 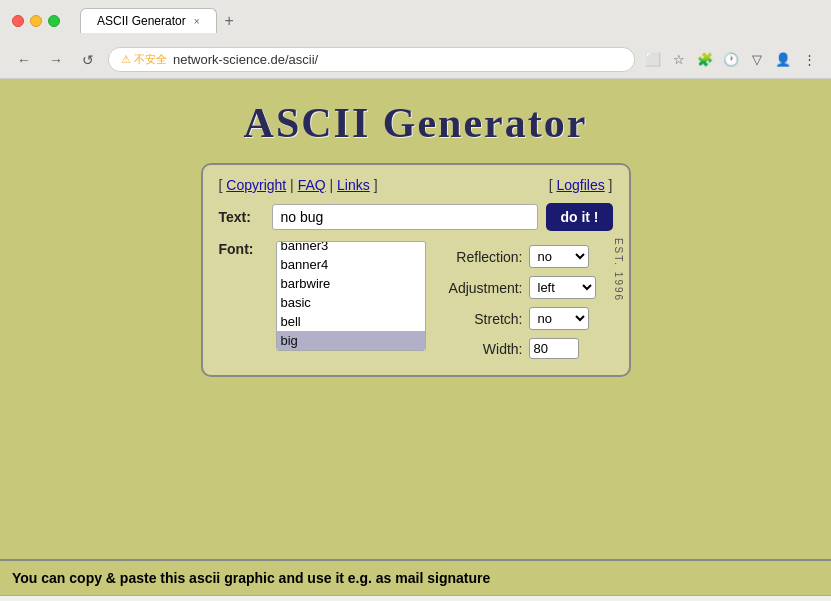 I want to click on nav-links: [ Copyright | FAQ | Links ] [ Logfiles ], so click(x=416, y=185).